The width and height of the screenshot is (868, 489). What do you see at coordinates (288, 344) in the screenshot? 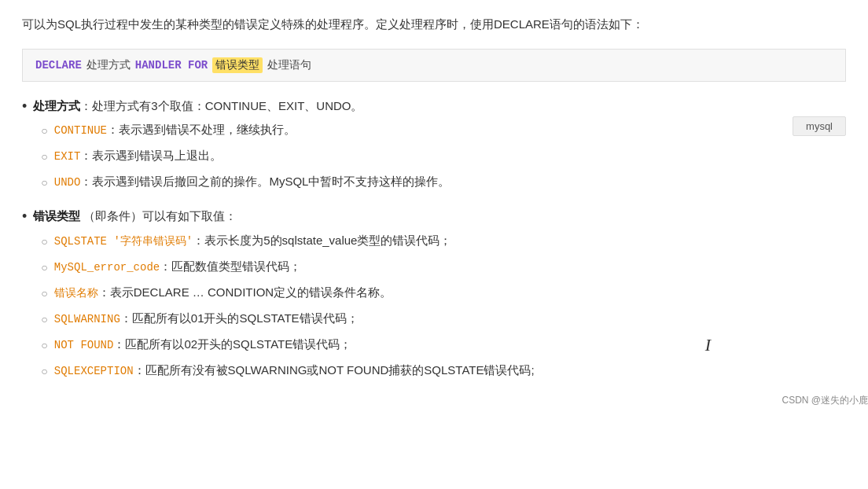
I see `sub-notfound: ○ NOT FOUND：匹配所有以02开头的SQLSTATE错误代码；` at bounding box center [288, 344].